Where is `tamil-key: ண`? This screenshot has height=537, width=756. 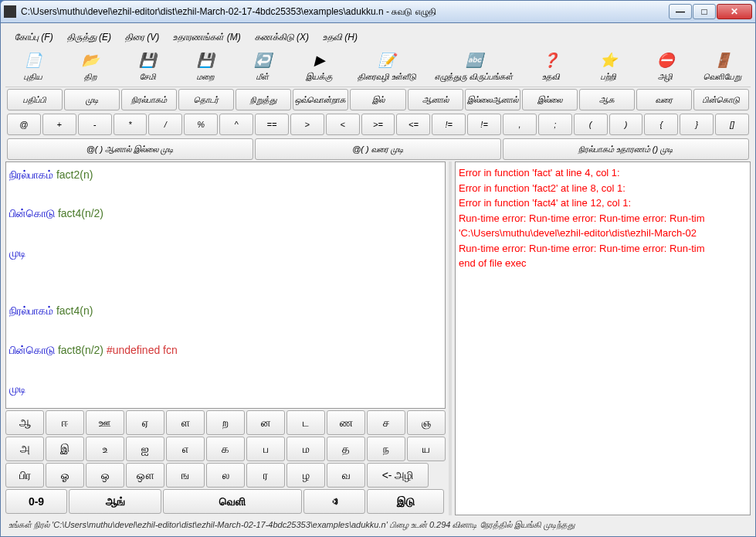
tamil-key: ண is located at coordinates (346, 423).